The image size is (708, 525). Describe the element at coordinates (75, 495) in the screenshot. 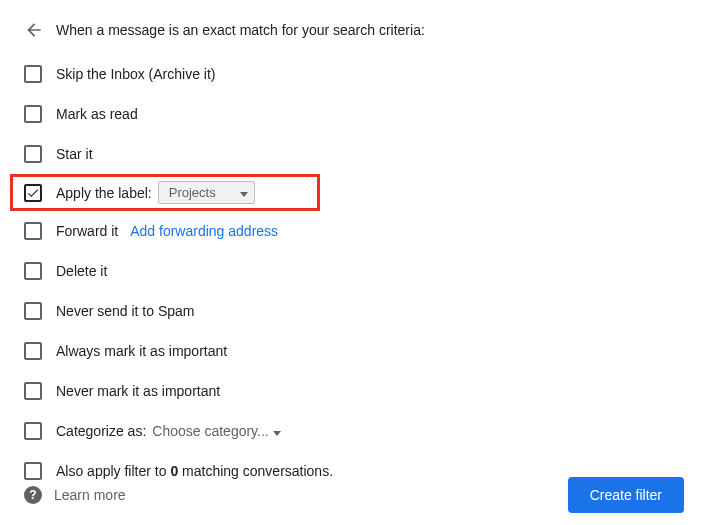

I see `footer-left: ? Learn more` at that location.